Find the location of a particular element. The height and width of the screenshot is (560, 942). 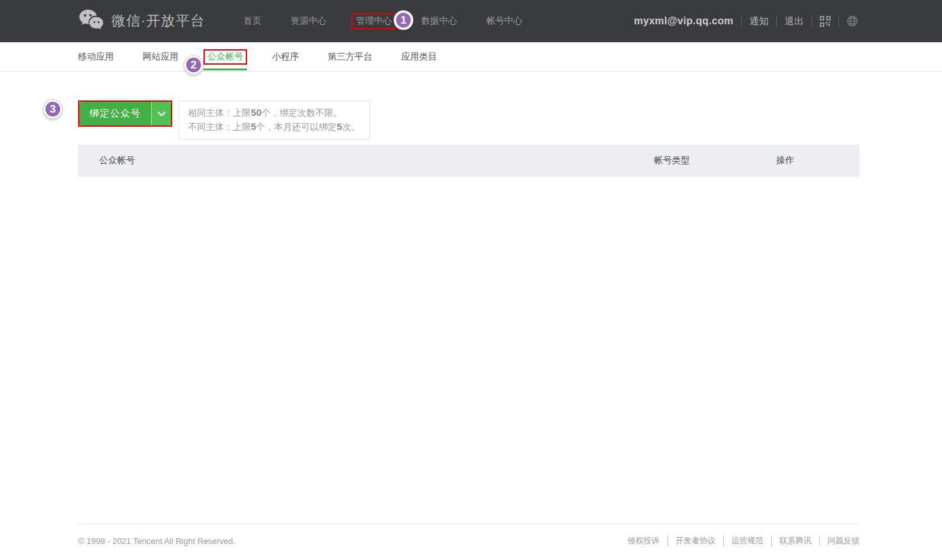

footer: © 1998 - 2021 Tencent All Right Reserved… is located at coordinates (468, 535).